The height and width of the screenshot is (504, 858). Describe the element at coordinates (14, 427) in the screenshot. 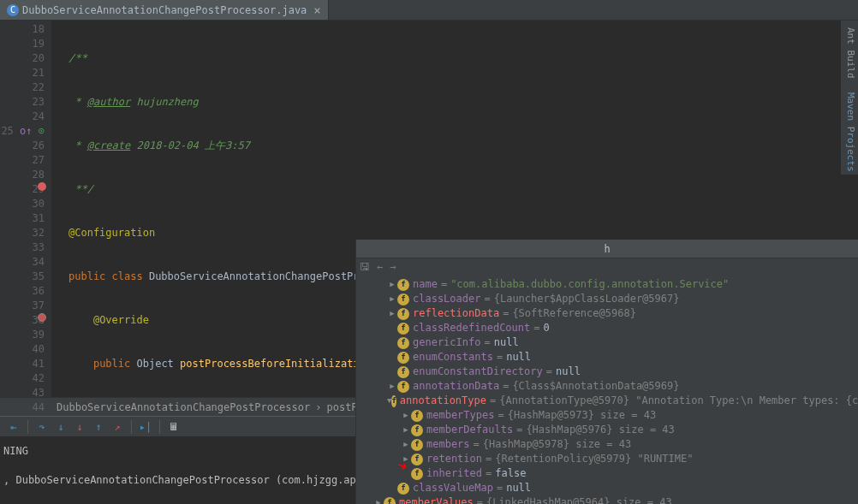

I see `show-execution-icon: ⇤` at that location.